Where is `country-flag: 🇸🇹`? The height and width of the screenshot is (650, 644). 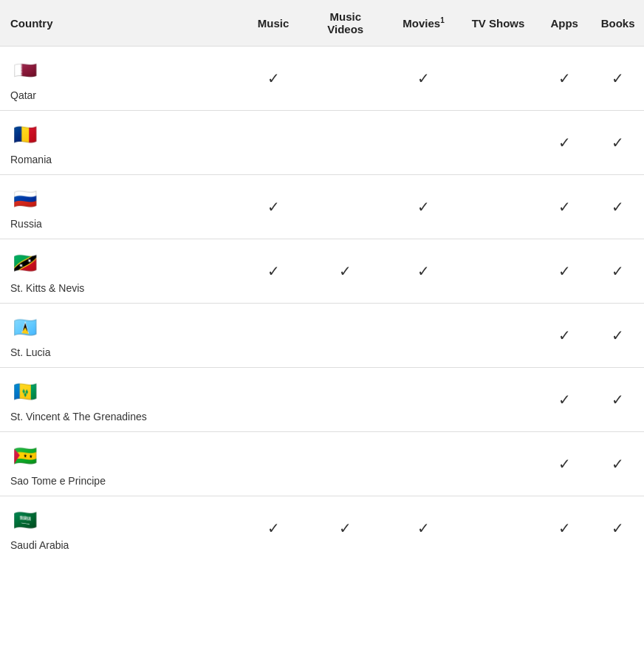 country-flag: 🇸🇹 is located at coordinates (25, 456).